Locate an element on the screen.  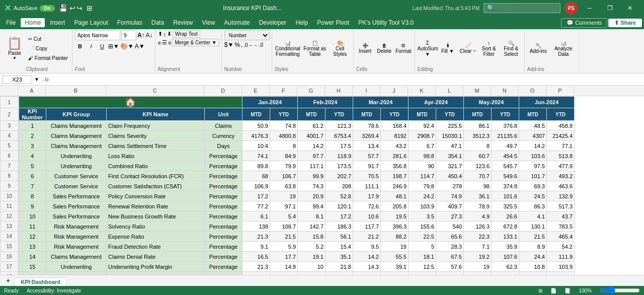
data-cell: 202.7 is located at coordinates (339, 176).